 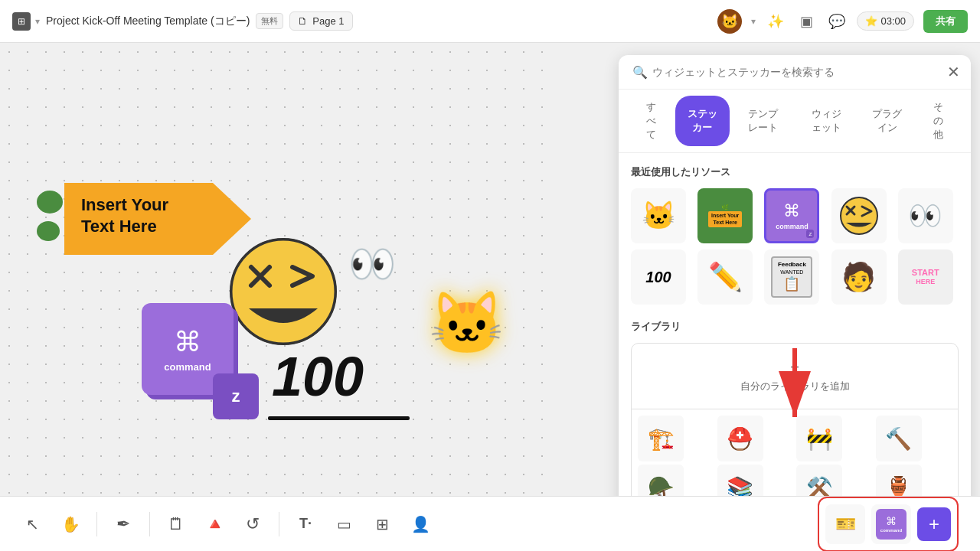 What do you see at coordinates (730, 21) in the screenshot?
I see `user-avatar: 🐱` at bounding box center [730, 21].